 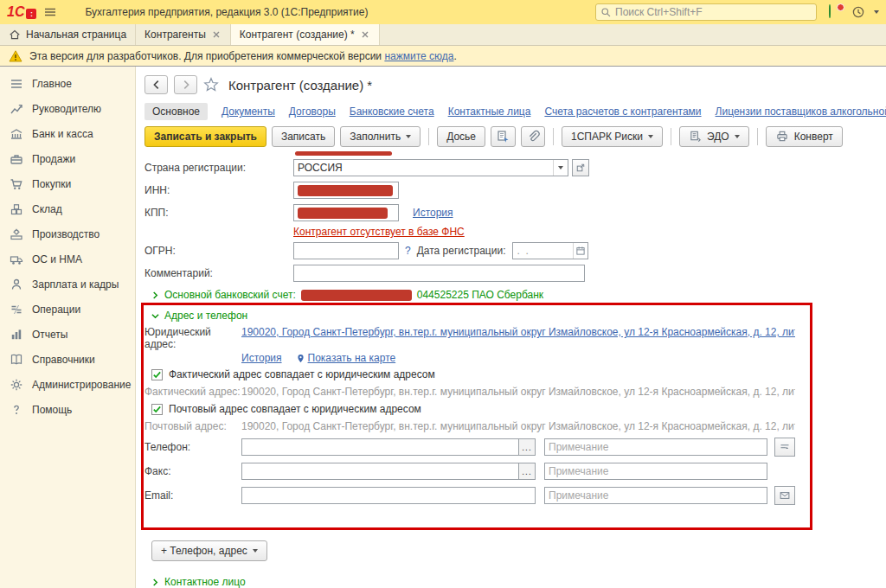 What do you see at coordinates (392, 112) in the screenshot?
I see `nav-link-bank-accounts: Банковские счета` at bounding box center [392, 112].